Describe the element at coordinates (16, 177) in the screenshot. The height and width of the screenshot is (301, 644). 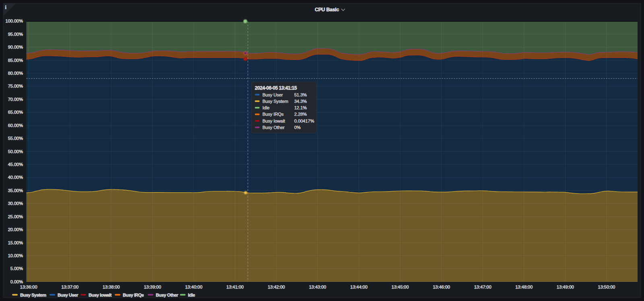
I see `svg-text: 40.00%` at that location.